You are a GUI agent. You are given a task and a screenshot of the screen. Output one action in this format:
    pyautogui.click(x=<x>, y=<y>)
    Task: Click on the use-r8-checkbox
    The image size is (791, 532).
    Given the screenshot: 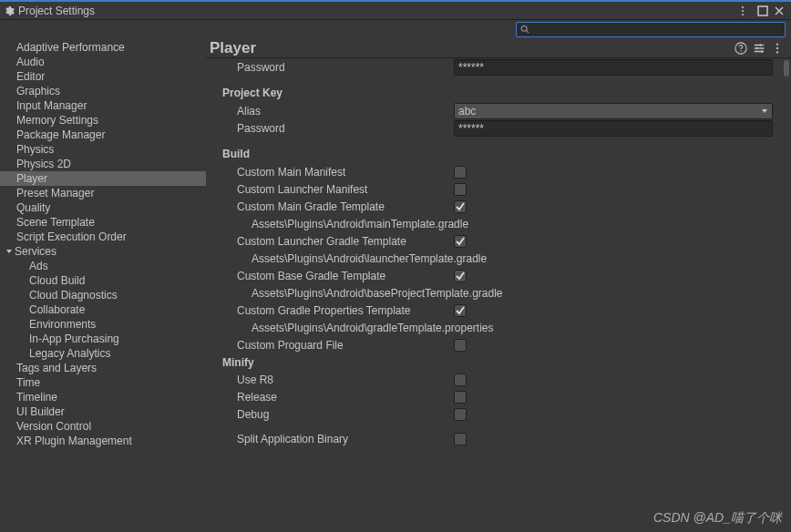 What is the action you would take?
    pyautogui.click(x=460, y=380)
    